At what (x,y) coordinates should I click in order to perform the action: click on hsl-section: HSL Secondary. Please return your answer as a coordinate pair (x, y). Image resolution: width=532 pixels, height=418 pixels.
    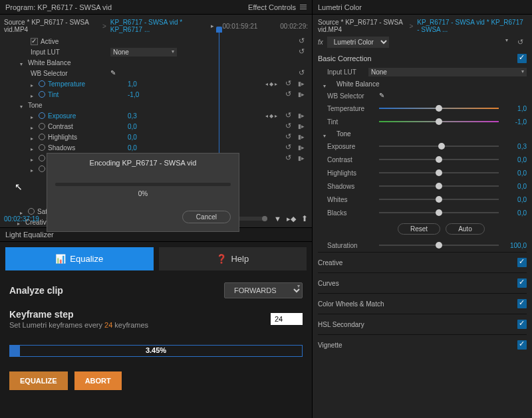
    Looking at the image, I should click on (422, 324).